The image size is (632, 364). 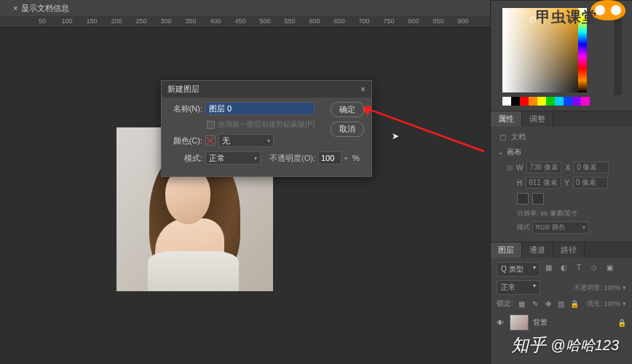 What do you see at coordinates (514, 152) in the screenshot?
I see `canvas-section-label: 画布` at bounding box center [514, 152].